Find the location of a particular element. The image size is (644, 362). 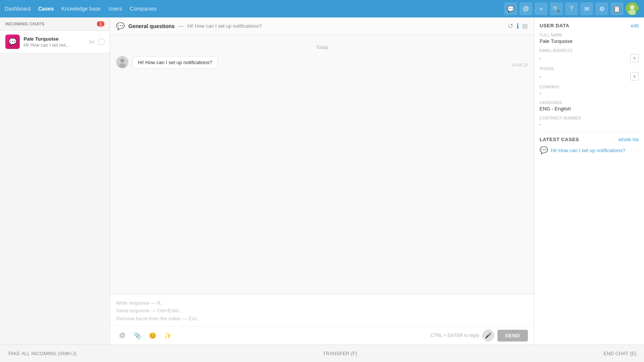

transfer-btn: TRANSFER (F) is located at coordinates (340, 354).